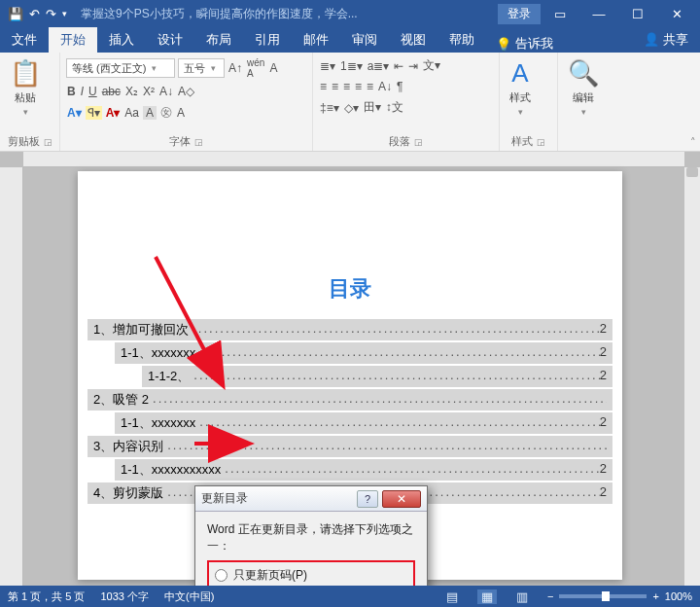 This screenshot has width=700, height=607. I want to click on font-size-combo: 五号▾, so click(201, 68).